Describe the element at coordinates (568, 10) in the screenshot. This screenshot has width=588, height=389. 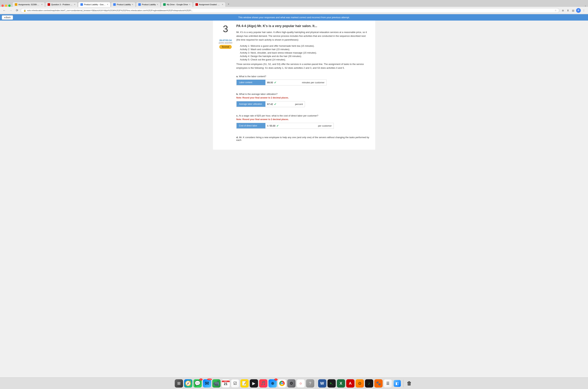
I see `download-button: ⬇` at that location.